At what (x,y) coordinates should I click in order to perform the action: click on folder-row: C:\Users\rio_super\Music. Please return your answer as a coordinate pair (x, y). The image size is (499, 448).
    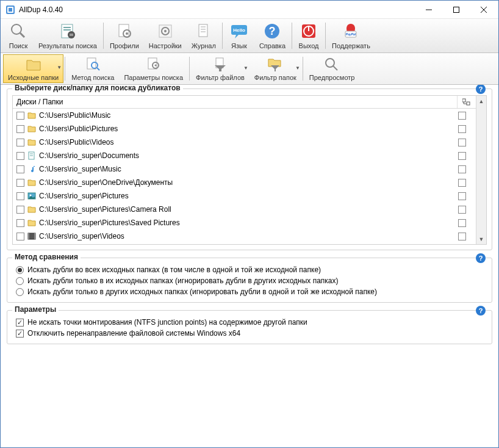
    Looking at the image, I should click on (244, 169).